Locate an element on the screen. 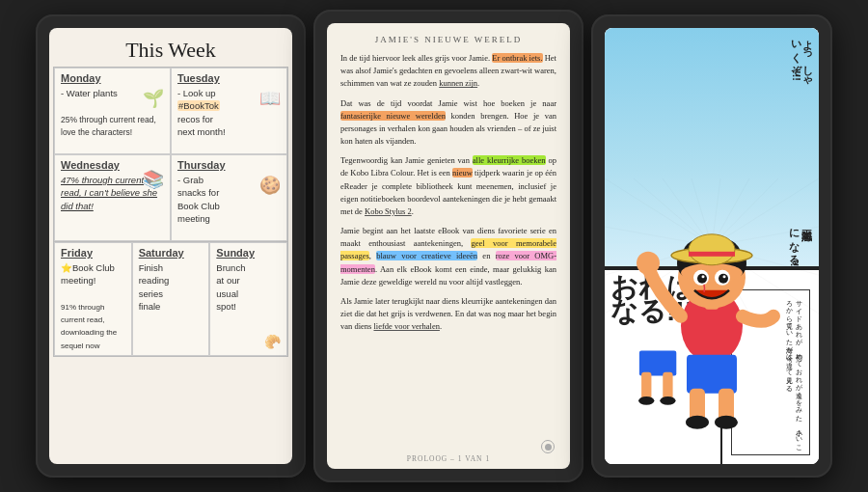 The image size is (868, 492). manga-title-right: 海賊王になる!!! is located at coordinates (800, 246).